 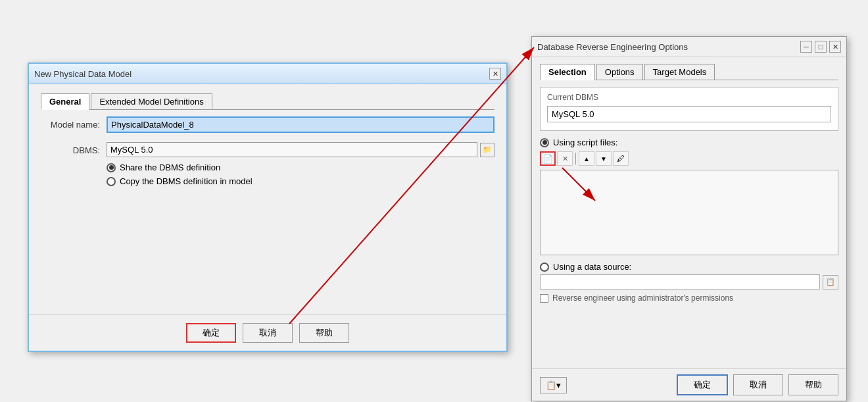 What do you see at coordinates (689, 213) in the screenshot?
I see `script-file-list` at bounding box center [689, 213].